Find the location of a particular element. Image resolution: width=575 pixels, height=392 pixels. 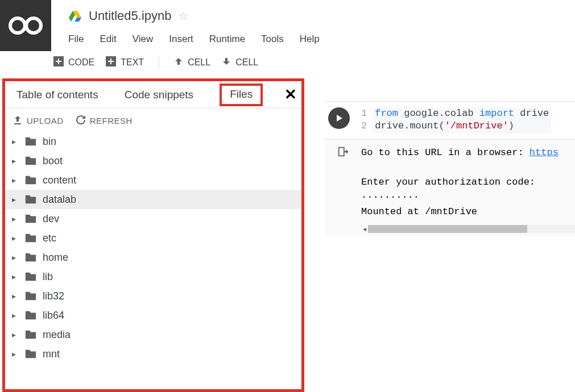

tree-item-lib: ▸lib is located at coordinates (154, 277).